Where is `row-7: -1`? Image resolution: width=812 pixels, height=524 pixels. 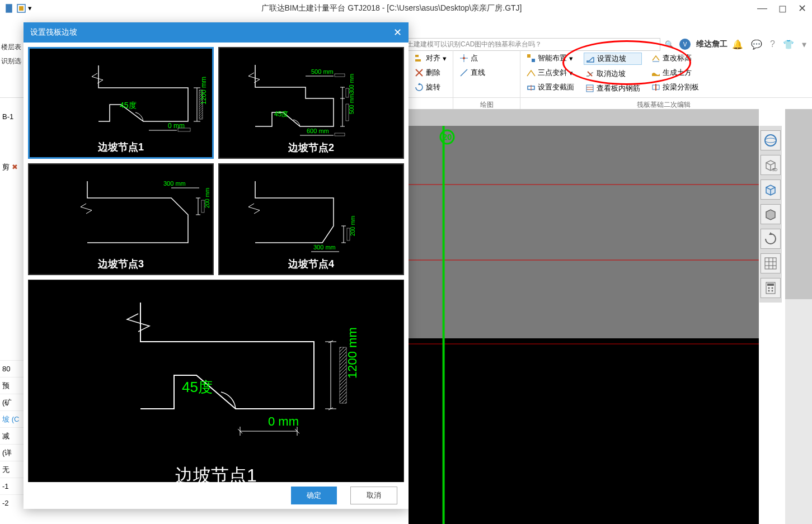 row-7: -1 is located at coordinates (13, 486).